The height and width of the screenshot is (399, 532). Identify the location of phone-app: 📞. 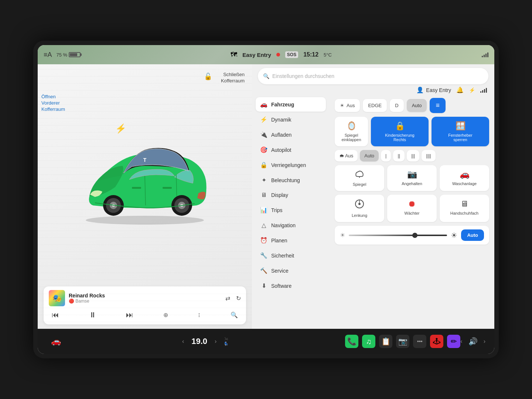
(352, 341).